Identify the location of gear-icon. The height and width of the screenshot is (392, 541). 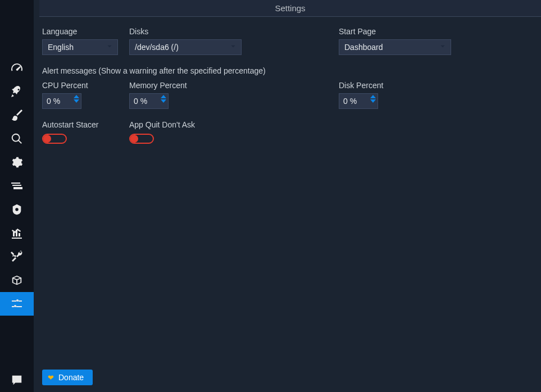
(17, 162).